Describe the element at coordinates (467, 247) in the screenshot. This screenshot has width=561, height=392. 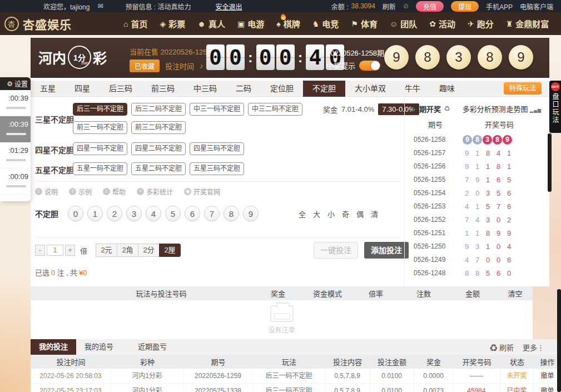
I see `draw-number: 9` at that location.